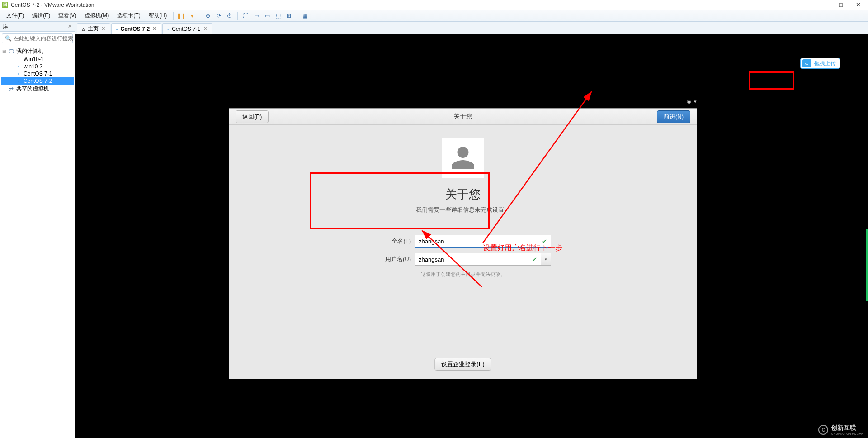 This screenshot has height=438, width=868. I want to click on sidebar-close-icon: ✕, so click(70, 26).